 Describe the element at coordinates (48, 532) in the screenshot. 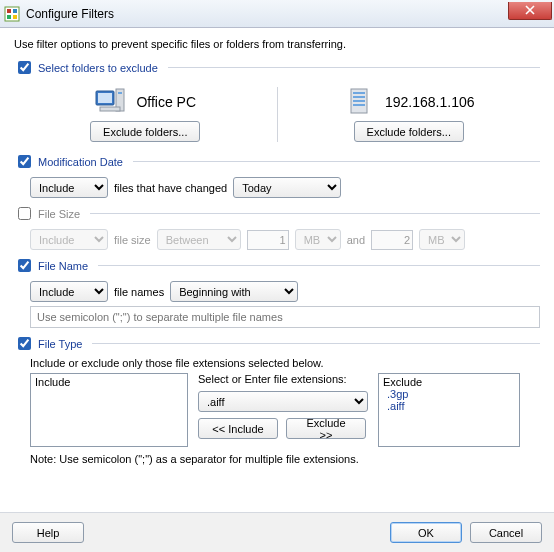

I see `help-button: Help` at that location.